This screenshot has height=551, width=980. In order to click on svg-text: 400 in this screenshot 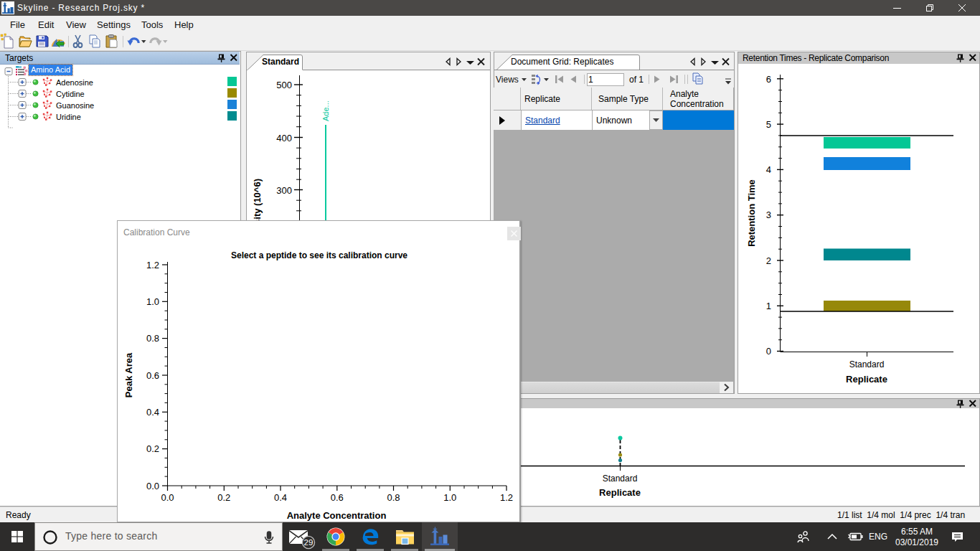, I will do `click(284, 138)`.